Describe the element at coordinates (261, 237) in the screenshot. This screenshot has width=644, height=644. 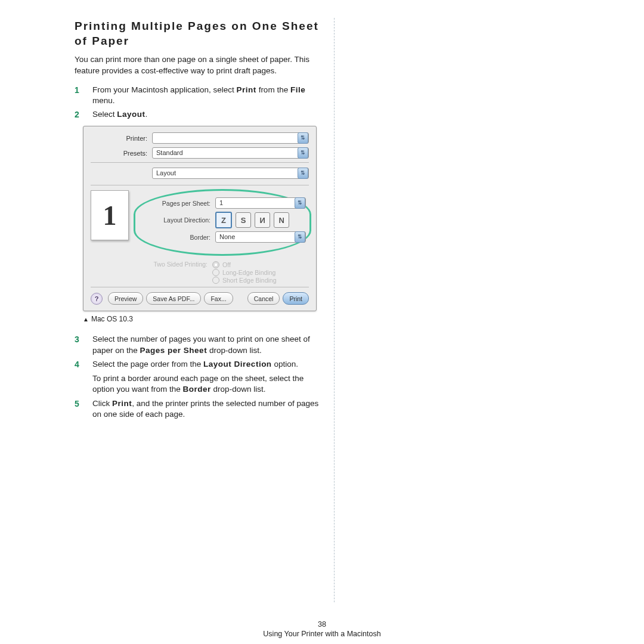
I see `border-select: None` at that location.